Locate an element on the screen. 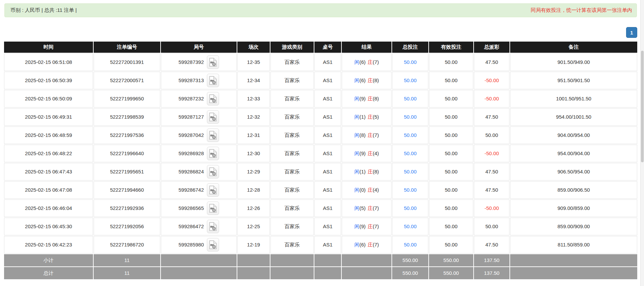  column-header-result: 结果 is located at coordinates (366, 47).